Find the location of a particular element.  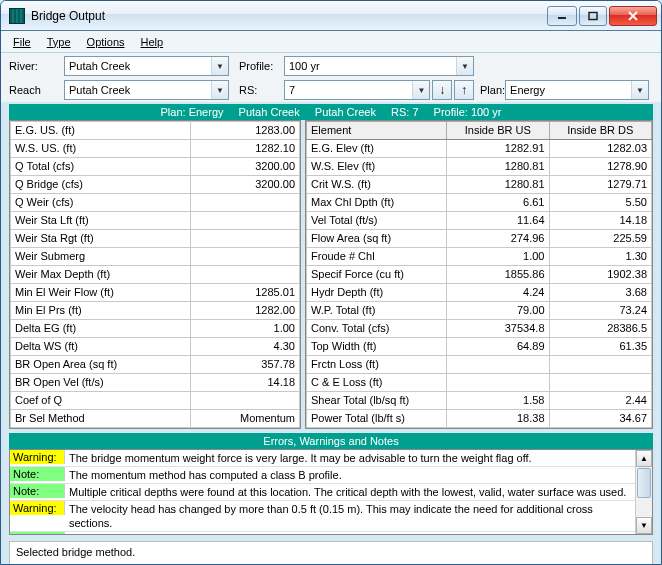

table-row: Q Bridge (cfs)3200.00 is located at coordinates (156, 185).